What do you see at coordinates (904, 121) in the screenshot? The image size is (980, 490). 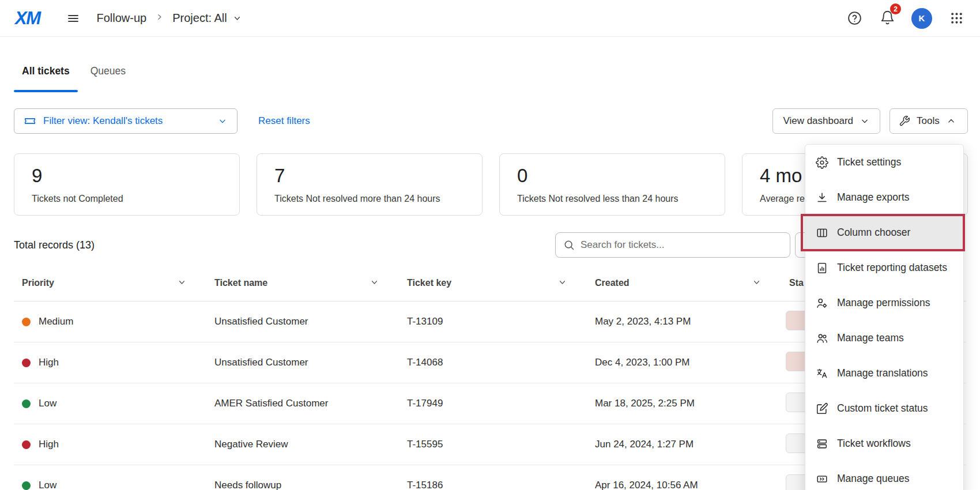 I see `wrench-icon` at bounding box center [904, 121].